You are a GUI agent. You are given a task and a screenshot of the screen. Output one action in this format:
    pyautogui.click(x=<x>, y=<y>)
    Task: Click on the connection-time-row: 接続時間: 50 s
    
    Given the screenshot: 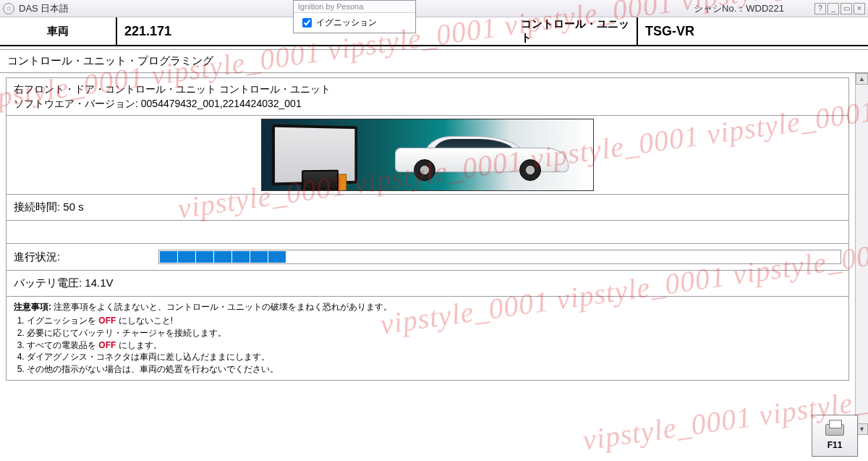 What is the action you would take?
    pyautogui.click(x=427, y=208)
    